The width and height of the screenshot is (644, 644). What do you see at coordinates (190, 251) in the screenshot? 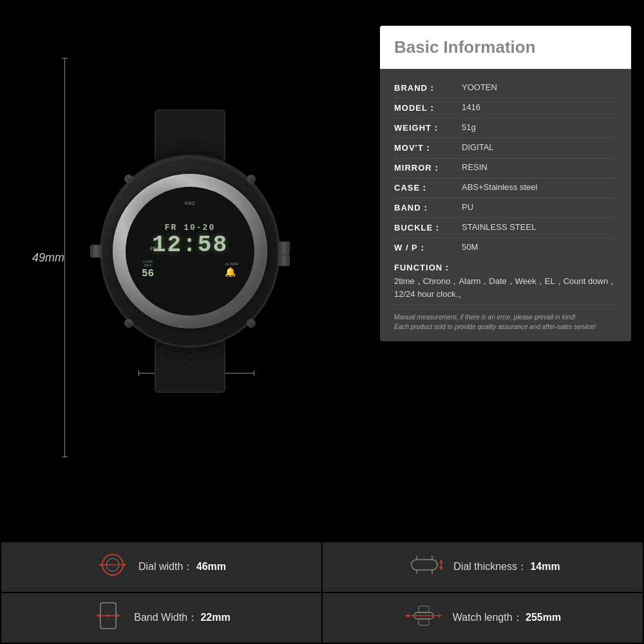
I see `watch-bezel: SNZ FR 10-20 PM 12:58` at bounding box center [190, 251].